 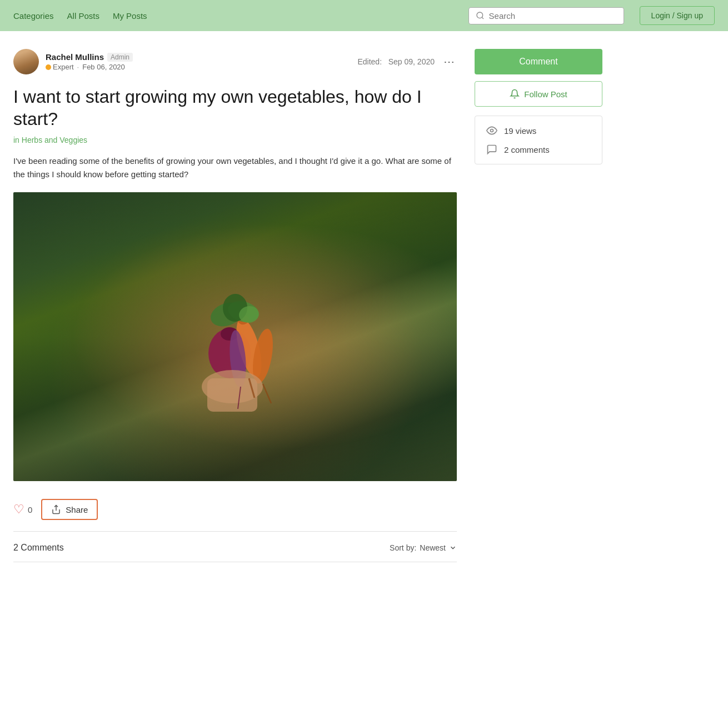 What do you see at coordinates (538, 149) in the screenshot?
I see `comments-stat: 2 comments` at bounding box center [538, 149].